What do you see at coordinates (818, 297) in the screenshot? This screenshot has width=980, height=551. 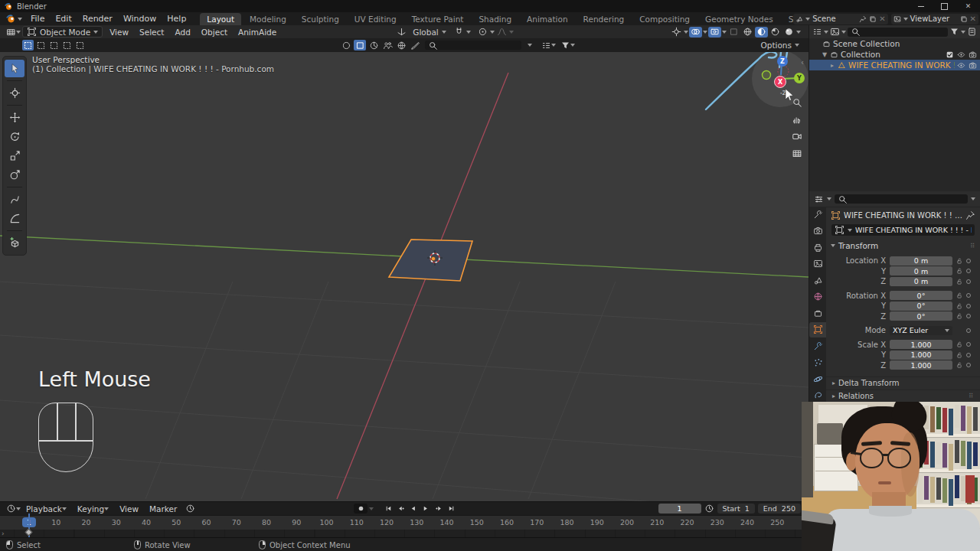 I see `properties-tab-world` at bounding box center [818, 297].